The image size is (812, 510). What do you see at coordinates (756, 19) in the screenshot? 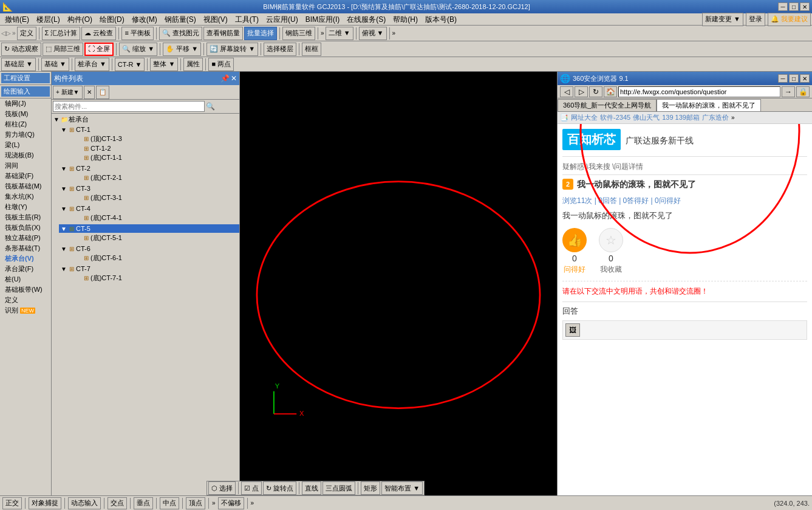
I see `login-btn: 登录` at bounding box center [756, 19].